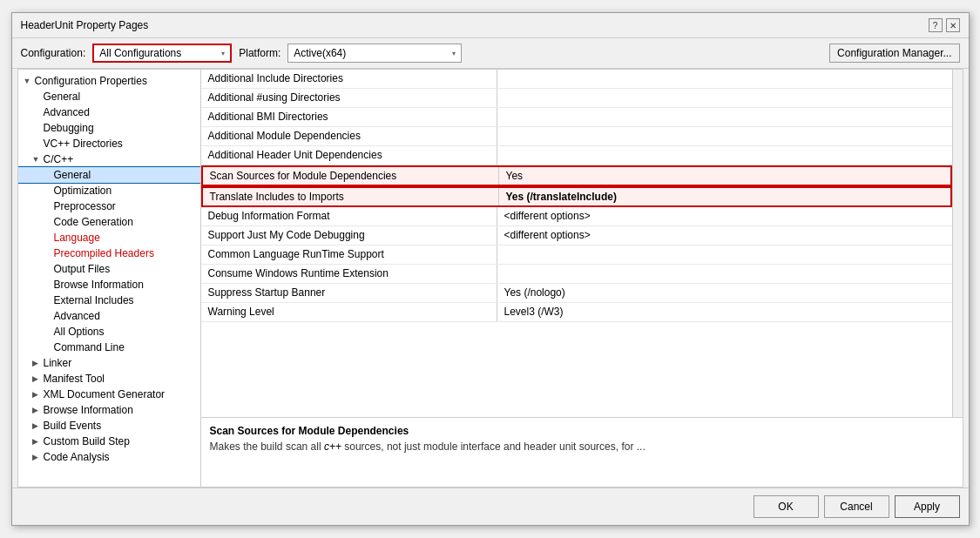 This screenshot has width=980, height=538. What do you see at coordinates (577, 98) in the screenshot?
I see `prop-row-add-using-dirs: Additional #using Directories` at bounding box center [577, 98].